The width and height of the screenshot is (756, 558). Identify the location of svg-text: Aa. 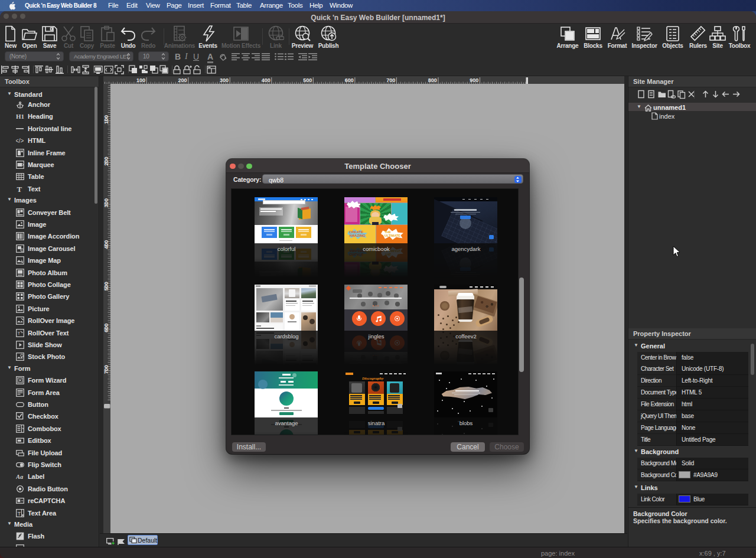
(19, 477).